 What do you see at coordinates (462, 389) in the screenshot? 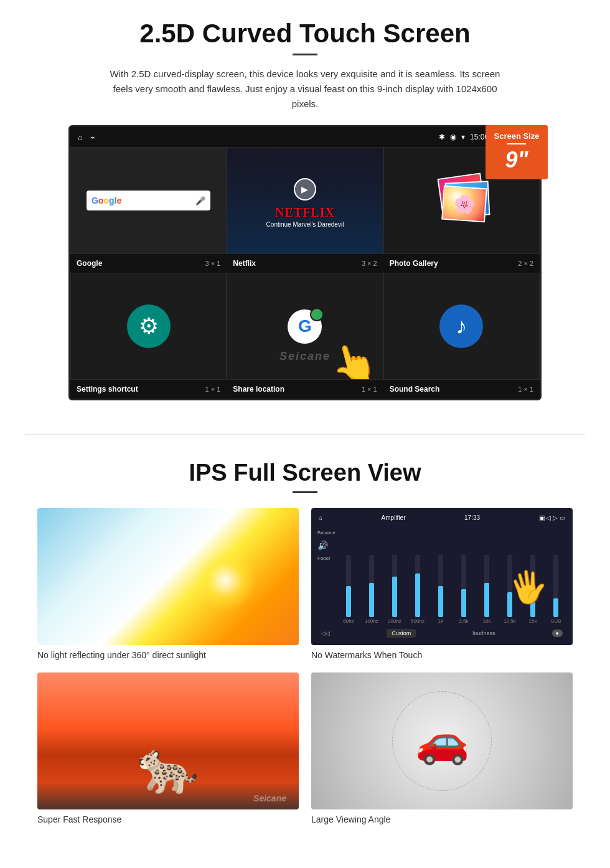
I see `app-label-sound: Sound Search 1 × 1` at bounding box center [462, 389].